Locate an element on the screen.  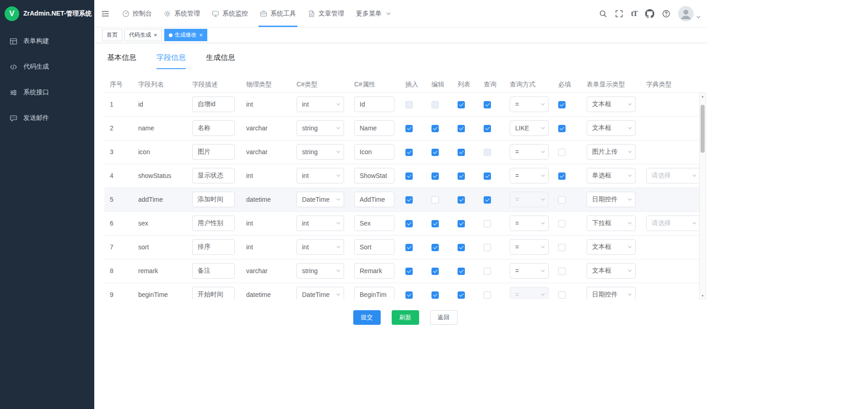
field-desc-input: 名称 is located at coordinates (213, 128).